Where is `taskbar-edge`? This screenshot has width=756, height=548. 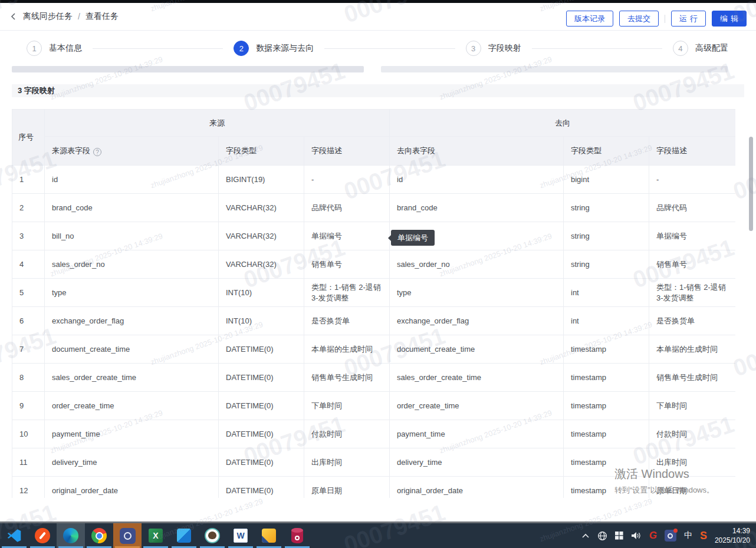
taskbar-edge is located at coordinates (71, 536).